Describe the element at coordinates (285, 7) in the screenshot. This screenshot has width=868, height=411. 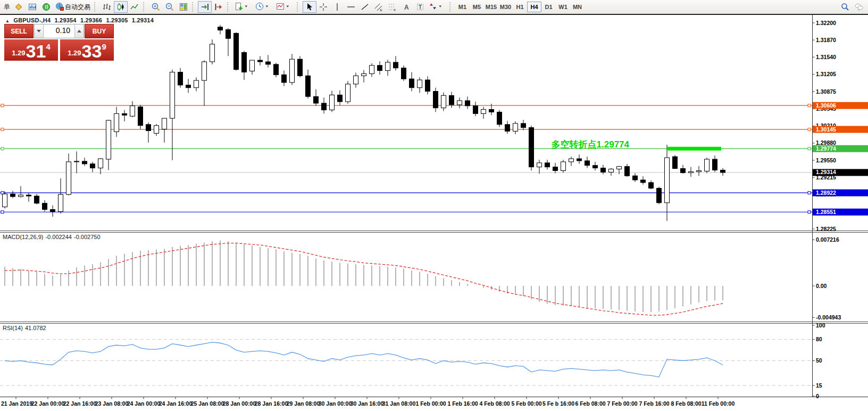
I see `template-button` at that location.